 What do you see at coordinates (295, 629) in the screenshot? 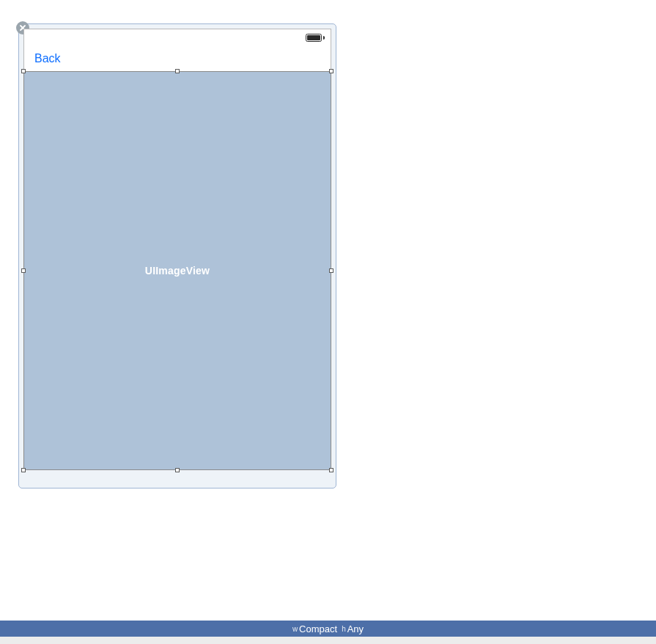
I see `width-prefix-label: w` at bounding box center [295, 629].